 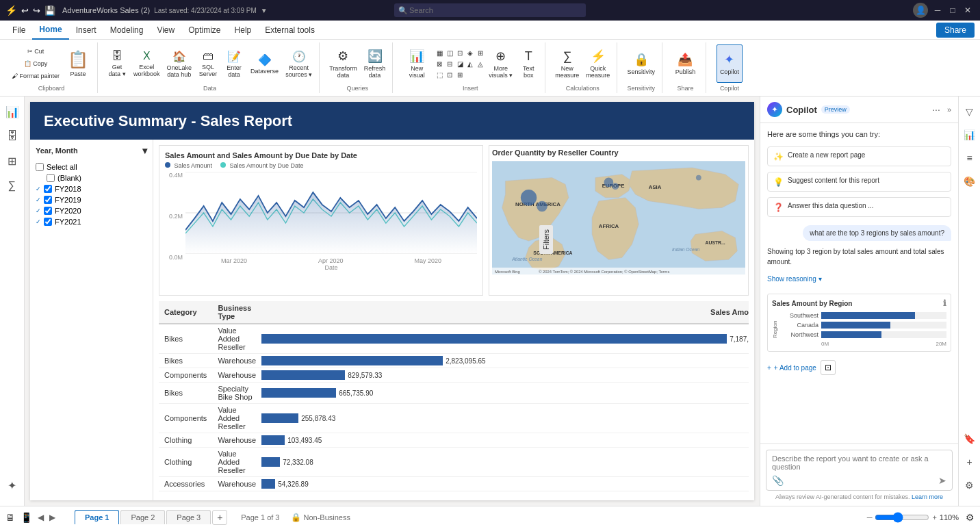 What do you see at coordinates (938, 10) in the screenshot?
I see `minimize-button: ─` at bounding box center [938, 10].